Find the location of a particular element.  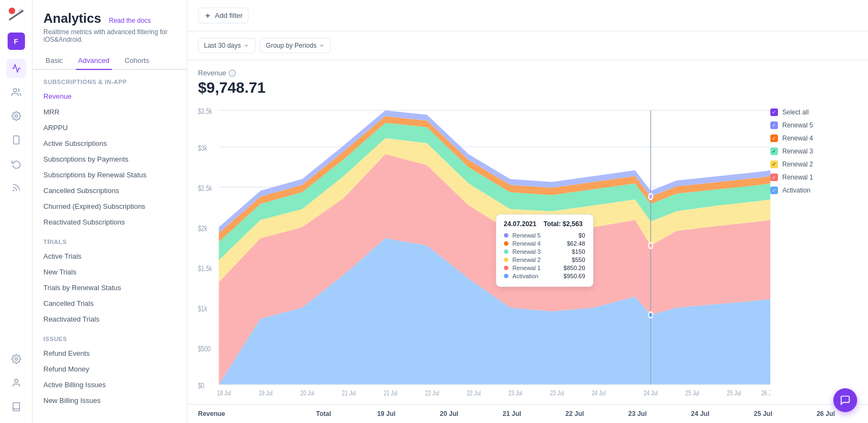

tooltip-val-renewal5: $0 is located at coordinates (582, 235).